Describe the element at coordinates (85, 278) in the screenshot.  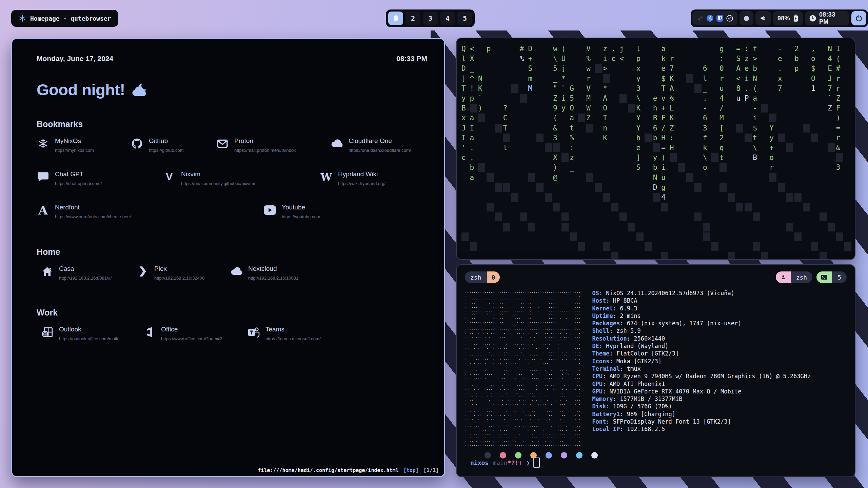
I see `bookmark-url: http://192.168.2.16:8081/#/` at that location.